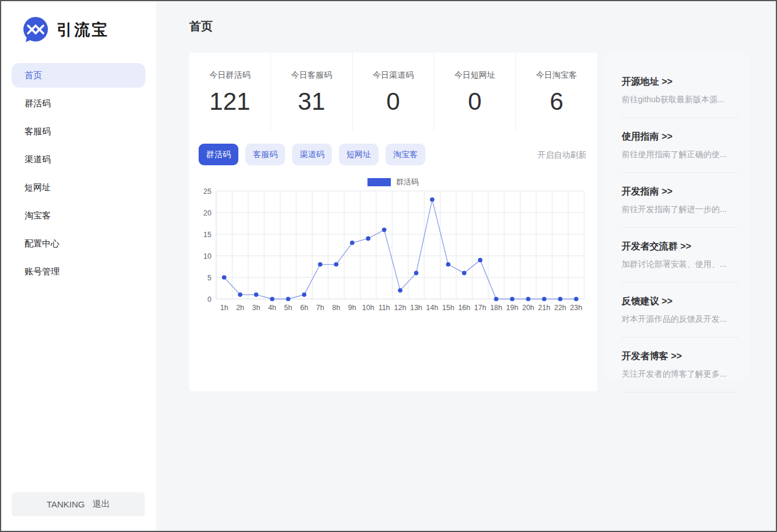 The image size is (777, 532). What do you see at coordinates (401, 308) in the screenshot?
I see `svg-text: 12h` at bounding box center [401, 308].